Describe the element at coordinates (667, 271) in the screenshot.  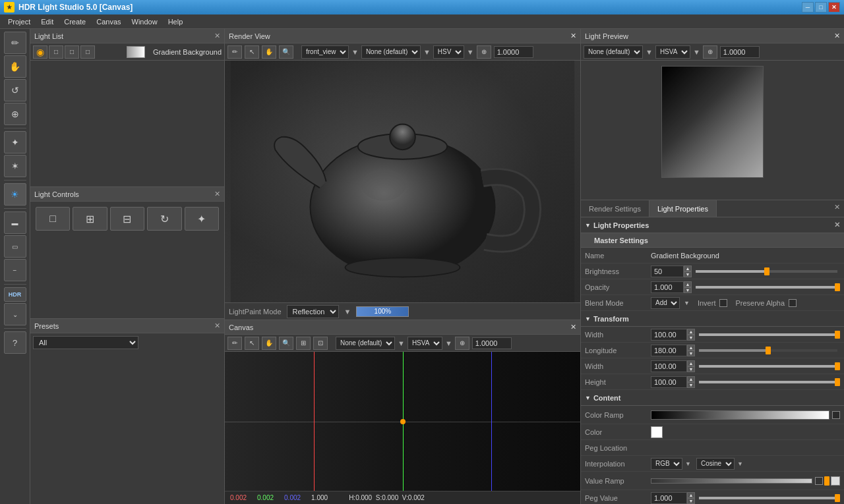
I see `brightness-input` at that location.